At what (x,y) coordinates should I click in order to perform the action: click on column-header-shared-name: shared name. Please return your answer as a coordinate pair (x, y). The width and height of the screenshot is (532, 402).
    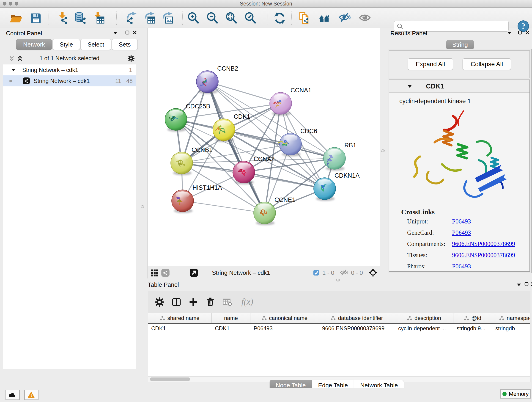
    Looking at the image, I should click on (180, 318).